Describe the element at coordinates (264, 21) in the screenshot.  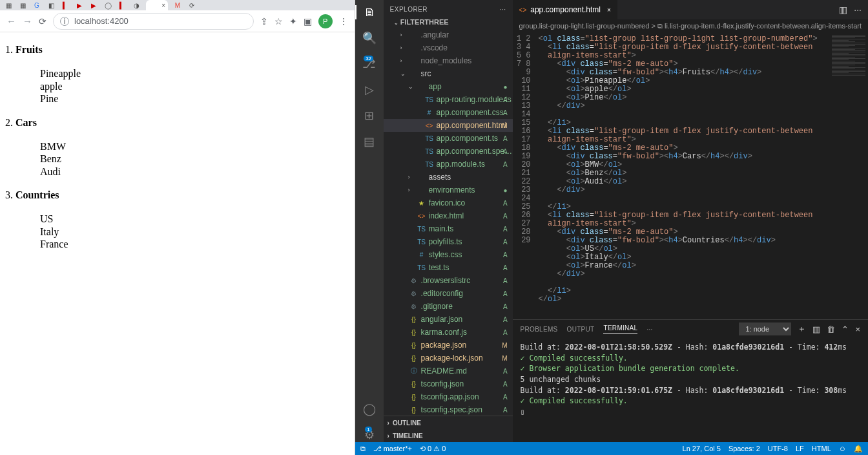
I see `share-icon: ⇪` at that location.